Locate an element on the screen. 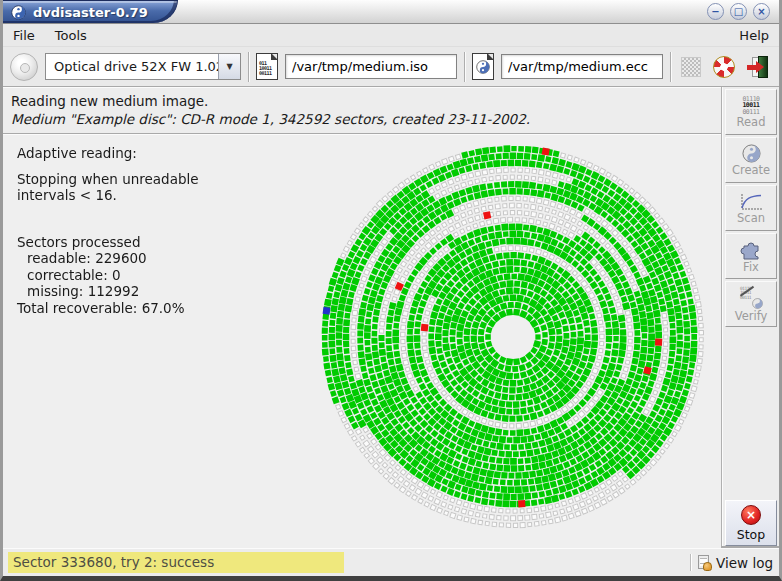 The height and width of the screenshot is (581, 782). scan-button: Scan is located at coordinates (751, 208).